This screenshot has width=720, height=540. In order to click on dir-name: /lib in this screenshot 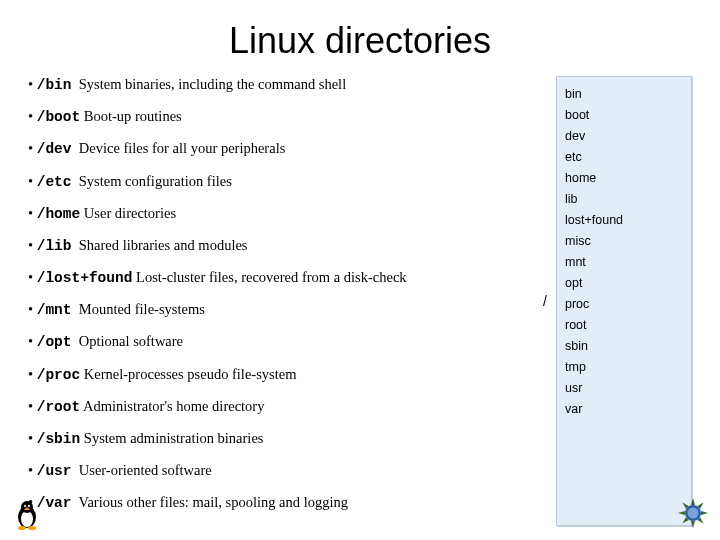, I will do `click(54, 246)`.